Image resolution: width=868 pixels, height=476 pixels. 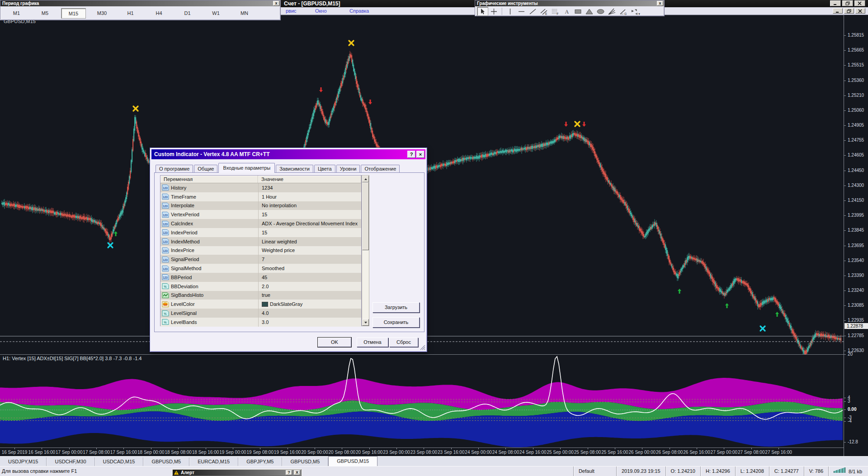 What do you see at coordinates (612, 11) in the screenshot?
I see `fibonacci-fan-tool` at bounding box center [612, 11].